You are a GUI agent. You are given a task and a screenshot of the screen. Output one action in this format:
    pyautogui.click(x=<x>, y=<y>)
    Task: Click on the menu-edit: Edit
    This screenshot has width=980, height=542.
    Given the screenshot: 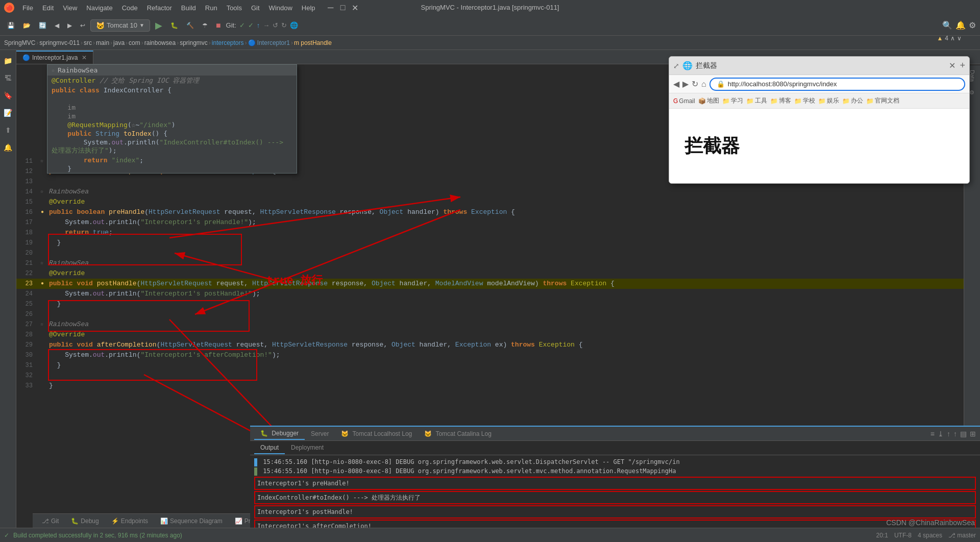 What is the action you would take?
    pyautogui.click(x=48, y=8)
    